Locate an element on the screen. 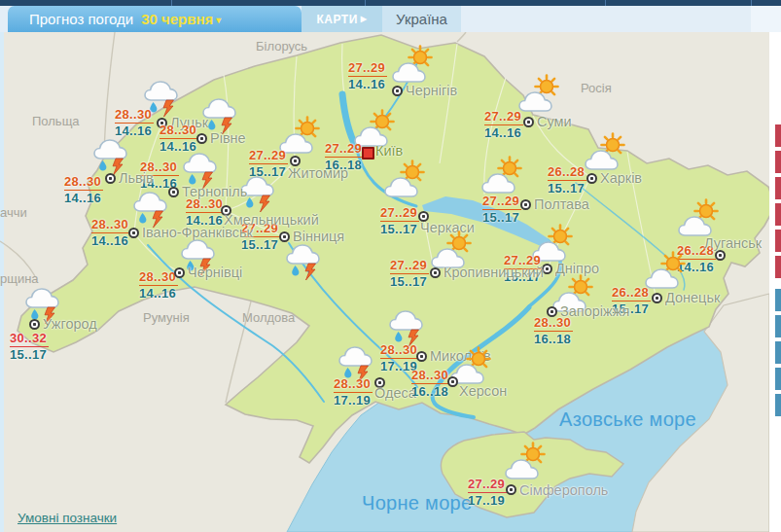 The image size is (781, 532). city-label: Рівне is located at coordinates (228, 138).